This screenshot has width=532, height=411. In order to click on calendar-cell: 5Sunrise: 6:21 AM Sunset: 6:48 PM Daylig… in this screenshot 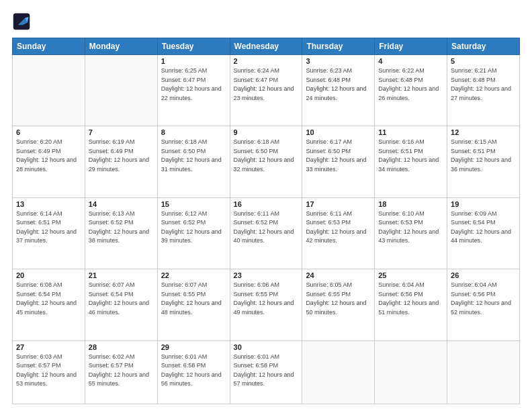, I will do `click(484, 91)`.